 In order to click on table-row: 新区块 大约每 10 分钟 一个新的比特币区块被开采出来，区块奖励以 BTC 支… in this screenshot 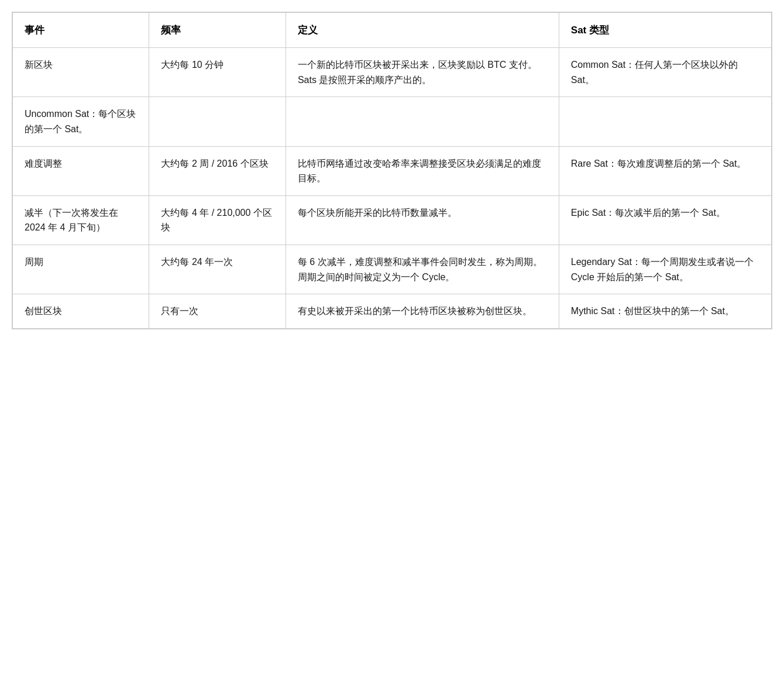, I will do `click(392, 73)`.